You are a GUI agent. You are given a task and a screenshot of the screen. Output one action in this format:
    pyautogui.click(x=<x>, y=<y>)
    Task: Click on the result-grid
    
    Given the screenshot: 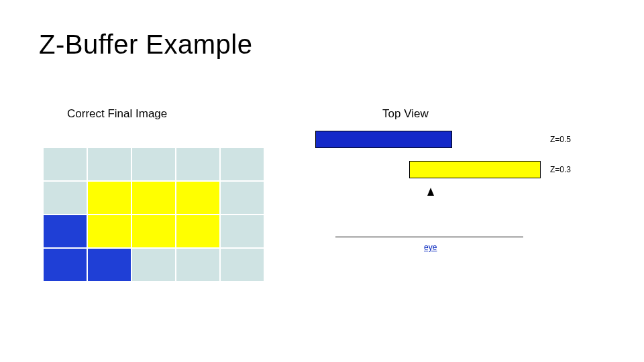 What is the action you would take?
    pyautogui.click(x=154, y=215)
    